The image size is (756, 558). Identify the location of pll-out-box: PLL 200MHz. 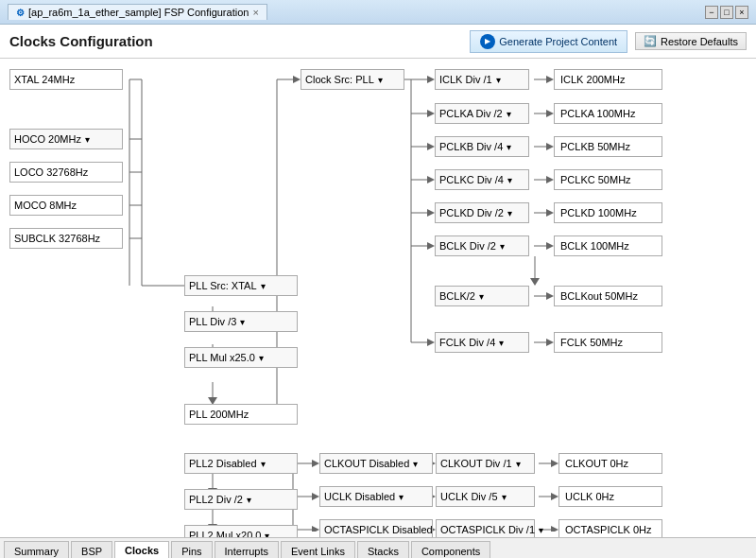
(241, 414).